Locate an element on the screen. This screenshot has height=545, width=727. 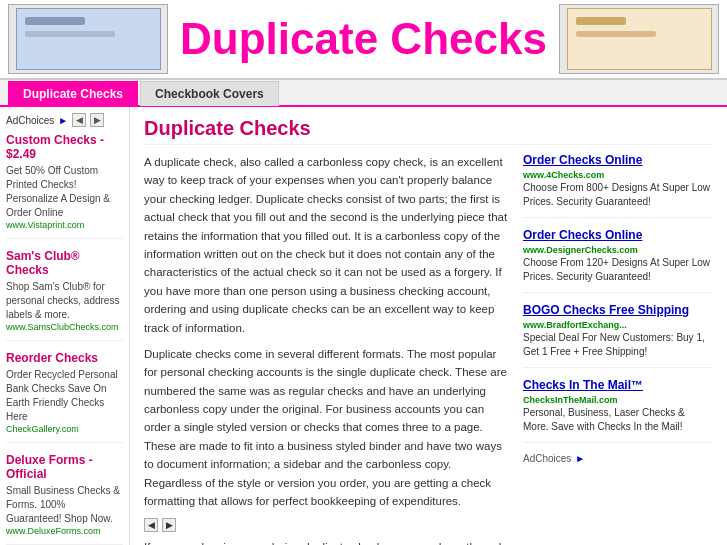
sidebar-deluxe-title: Deluxe Forms - Official is located at coordinates (64, 467).